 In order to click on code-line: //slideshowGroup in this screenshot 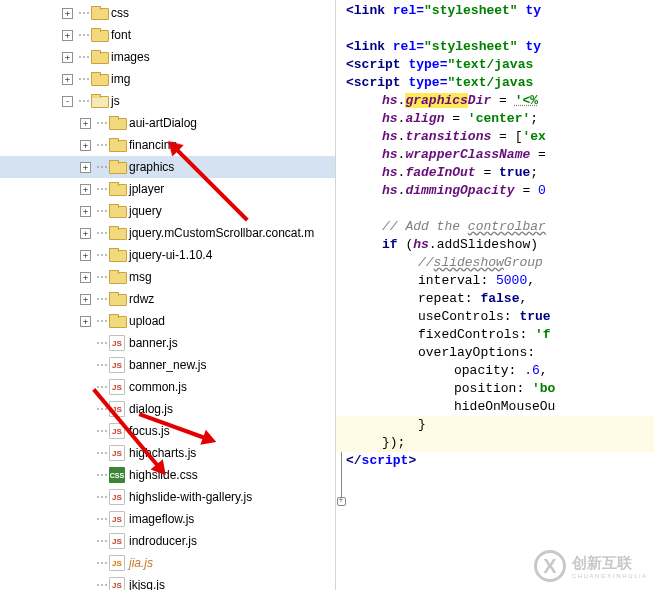, I will do `click(500, 263)`.